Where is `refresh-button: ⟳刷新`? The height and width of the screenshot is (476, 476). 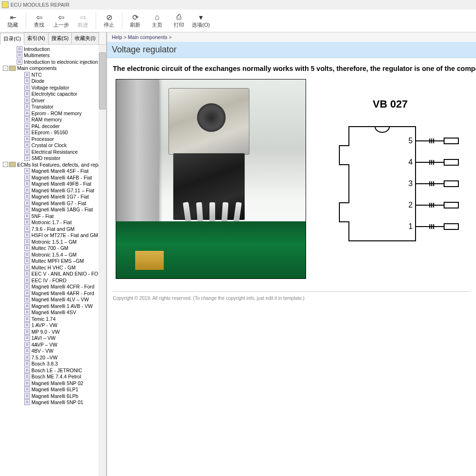
refresh-button: ⟳刷新 is located at coordinates (135, 21).